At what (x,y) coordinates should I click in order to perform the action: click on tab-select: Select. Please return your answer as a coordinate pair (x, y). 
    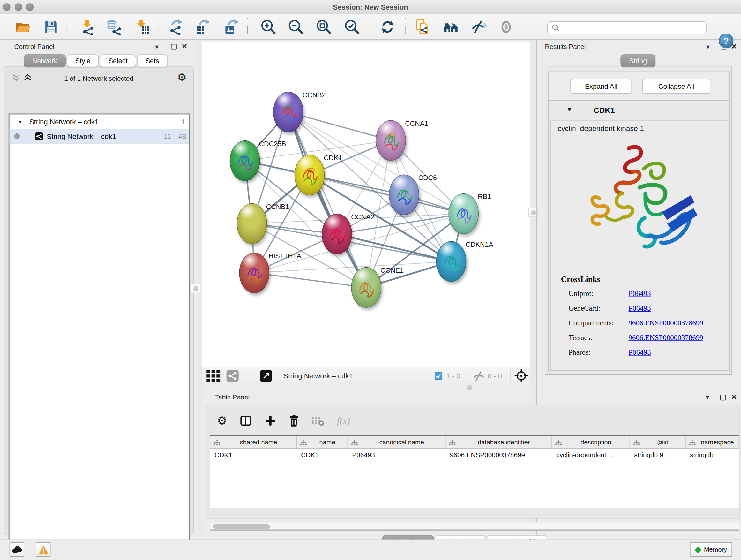
    Looking at the image, I should click on (118, 61).